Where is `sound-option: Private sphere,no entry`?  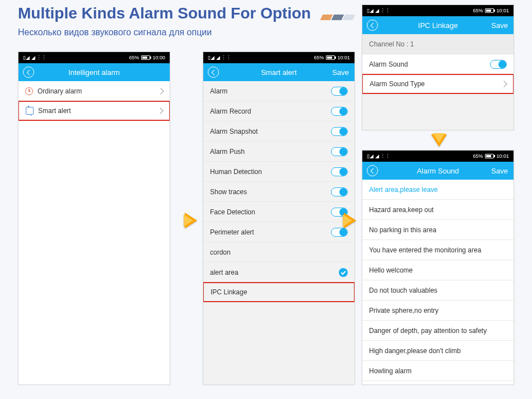
sound-option: Private sphere,no entry is located at coordinates (438, 311).